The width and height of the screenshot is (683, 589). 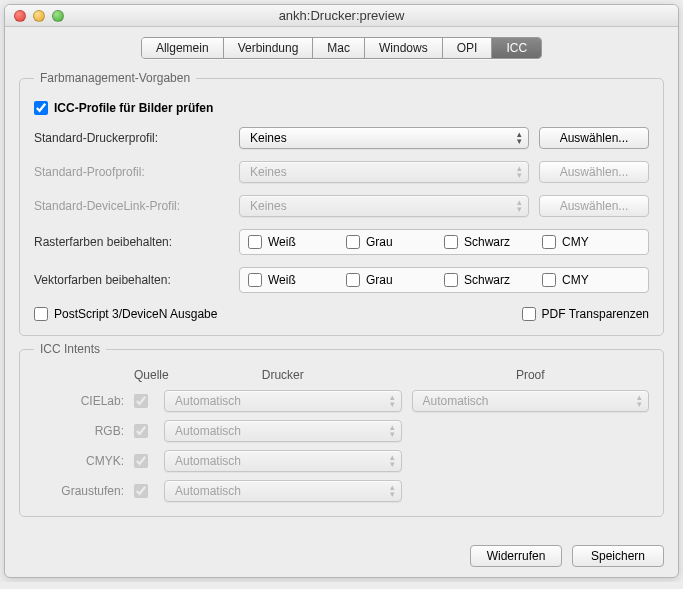 What do you see at coordinates (132, 206) in the screenshot?
I see `devicelink-profile-label: Standard-DeviceLink-Profil:` at bounding box center [132, 206].